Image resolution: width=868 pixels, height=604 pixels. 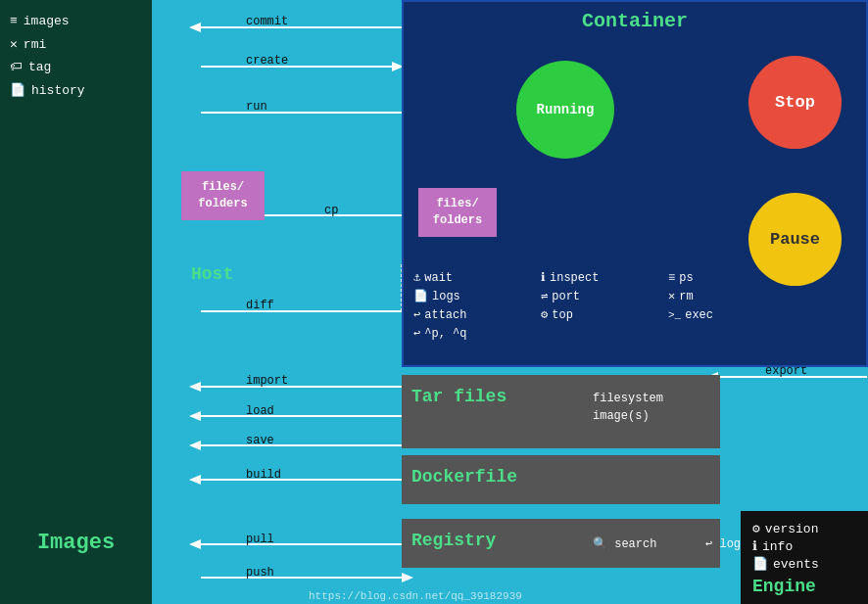 I want to click on exec-cmd: >_exec, so click(x=732, y=315).